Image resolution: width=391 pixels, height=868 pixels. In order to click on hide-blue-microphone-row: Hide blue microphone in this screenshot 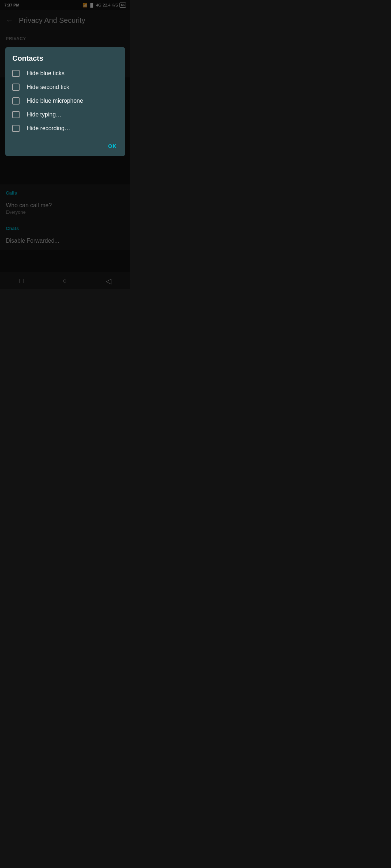, I will do `click(65, 101)`.